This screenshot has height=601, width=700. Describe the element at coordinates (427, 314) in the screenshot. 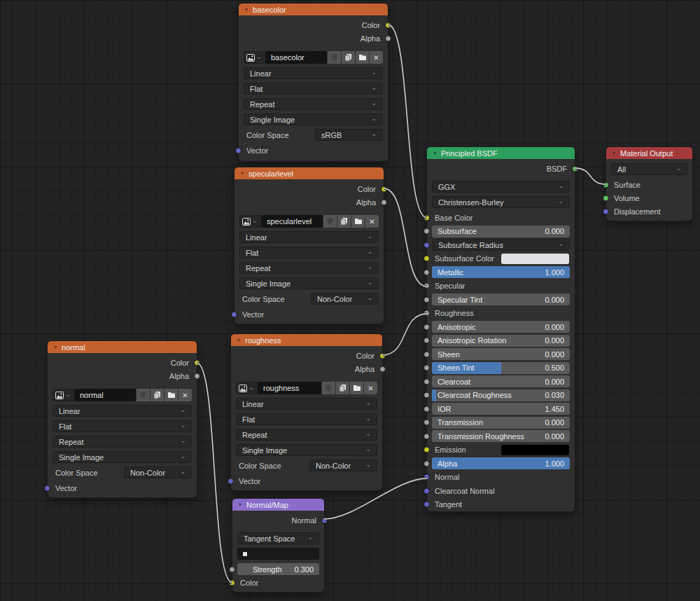

I see `principled-bsdf-roughness-input-socket` at that location.